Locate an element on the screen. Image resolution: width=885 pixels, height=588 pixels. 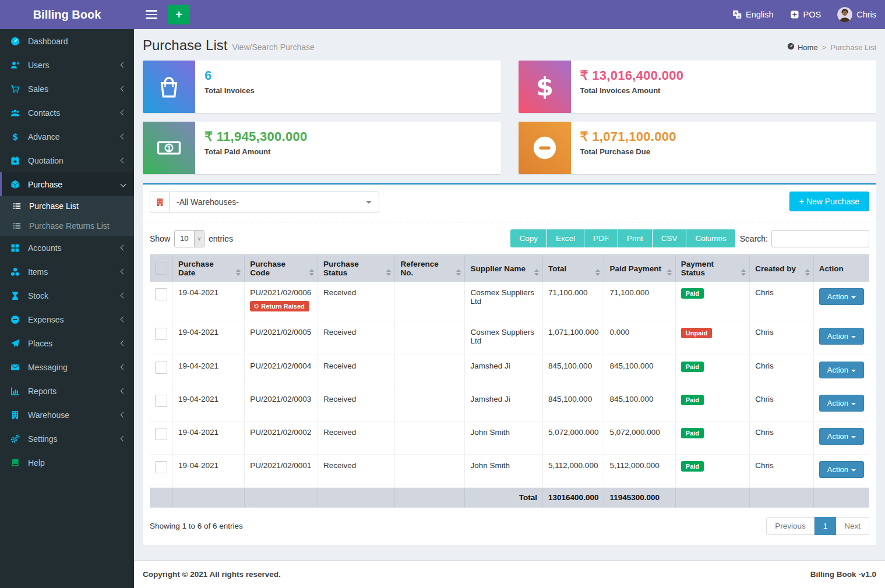
column-header-purchase-status: Purchase Status is located at coordinates (357, 269).